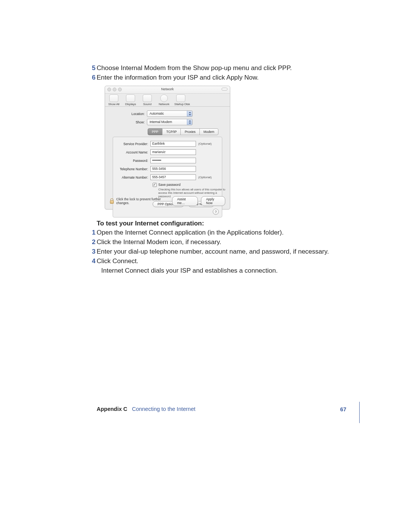 The height and width of the screenshot is (532, 411). Describe the element at coordinates (171, 132) in the screenshot. I see `tab-tcpip: TCP/IP` at that location.